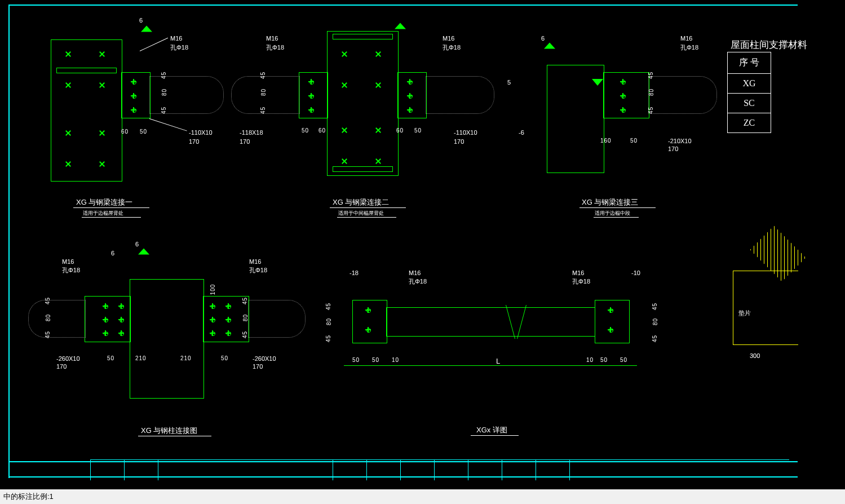 Image resolution: width=845 pixels, height=504 pixels. Describe the element at coordinates (560, 322) in the screenshot. I see `d5-tube-r` at that location.